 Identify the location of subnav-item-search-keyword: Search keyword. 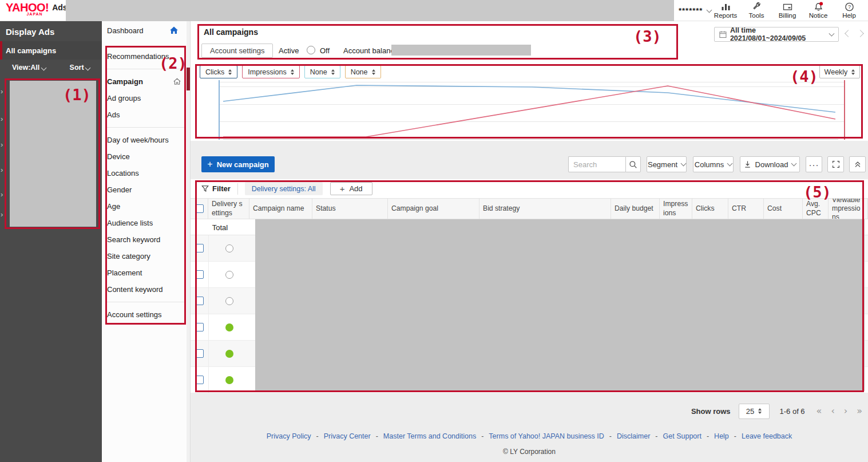
(144, 239).